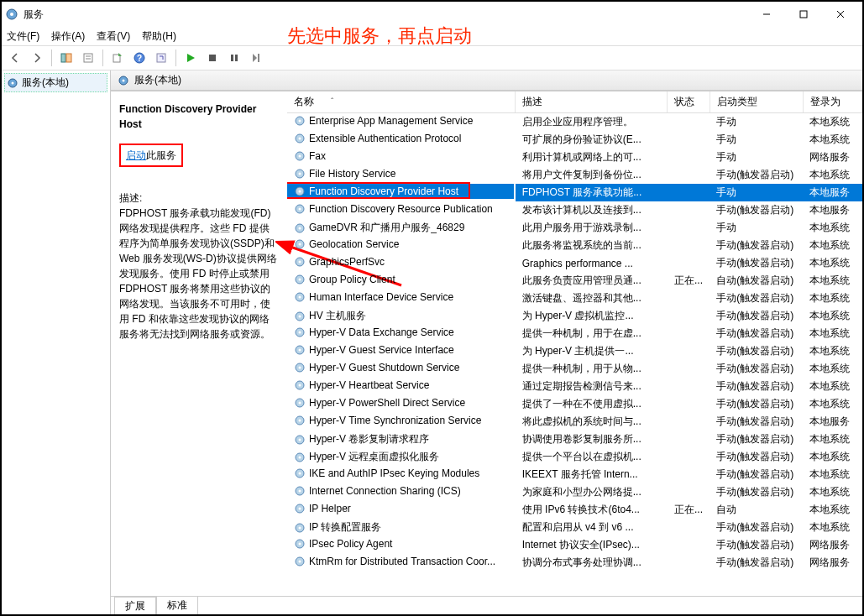 This screenshot has height=616, width=864. I want to click on table-row: Group Policy Client此服务负责应用管理员通...正在...自动…, so click(574, 280).